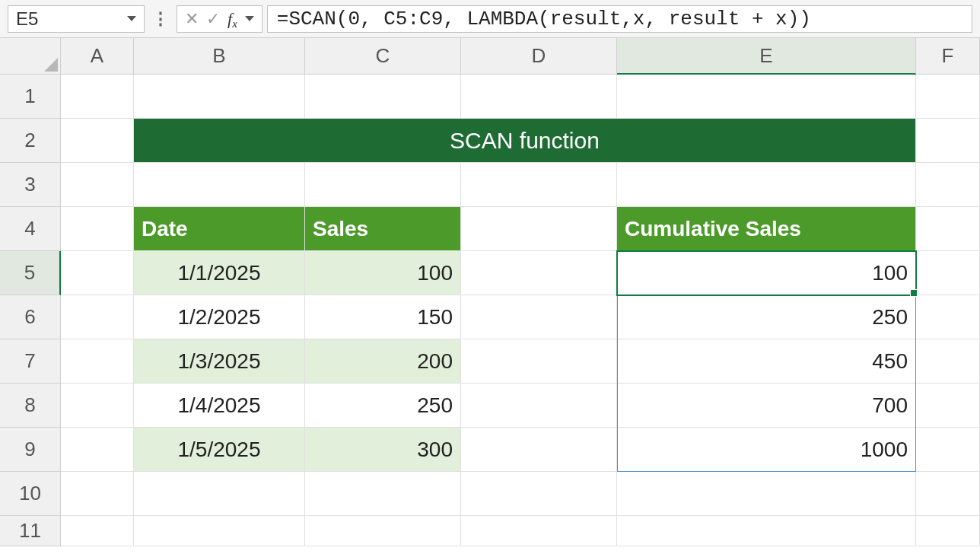 This screenshot has height=554, width=980. I want to click on formula-controls: ✕ ✓ fx, so click(219, 19).